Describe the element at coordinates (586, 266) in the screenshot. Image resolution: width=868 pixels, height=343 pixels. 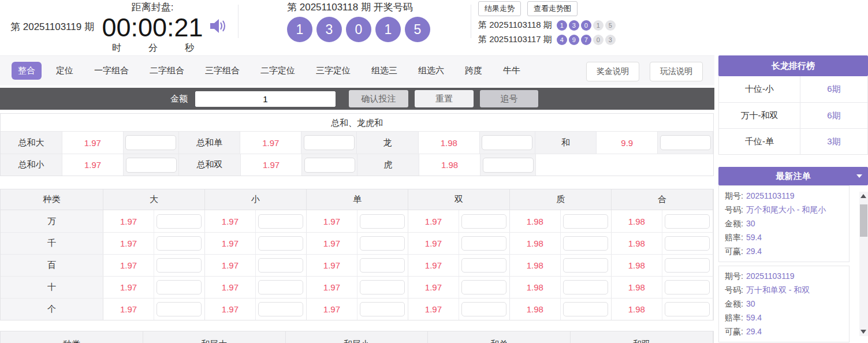
I see `pos-bet-input-百-5` at that location.